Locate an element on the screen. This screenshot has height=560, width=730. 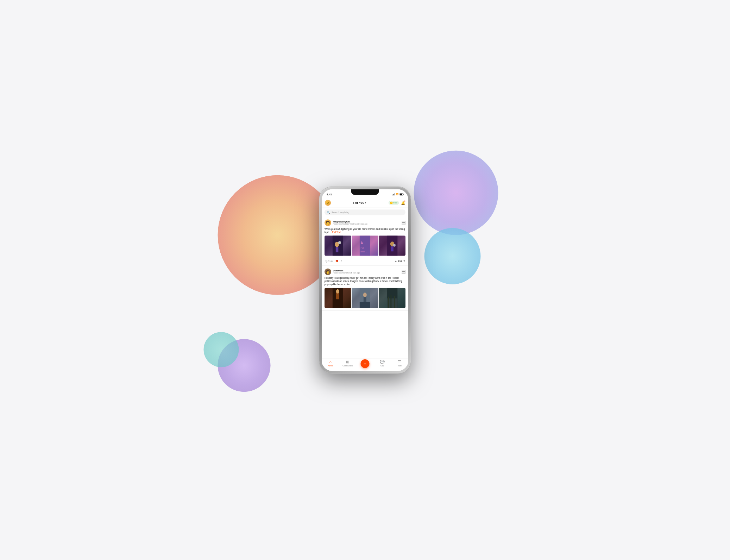
svg-text: Fe is located at coordinates (362, 248).